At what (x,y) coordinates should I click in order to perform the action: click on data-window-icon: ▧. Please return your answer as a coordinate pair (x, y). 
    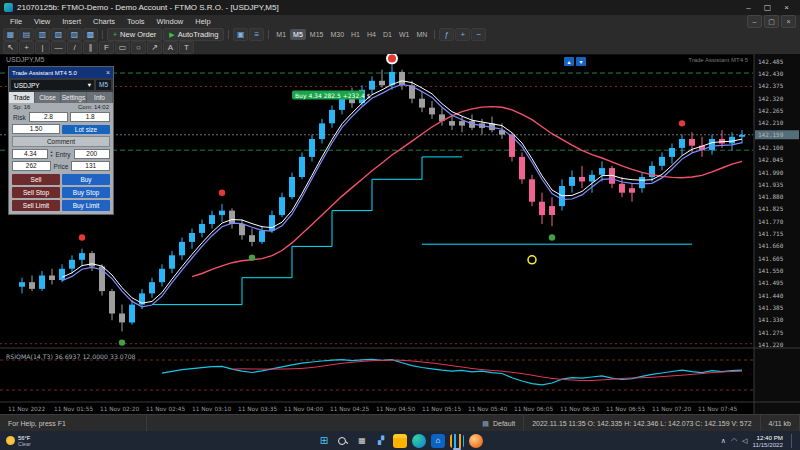
    Looking at the image, I should click on (58, 34).